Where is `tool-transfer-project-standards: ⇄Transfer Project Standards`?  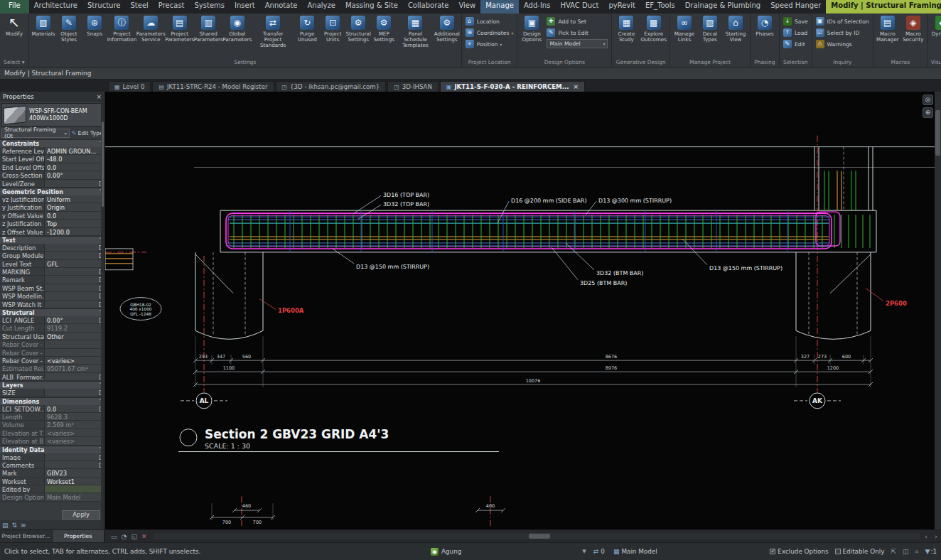
tool-transfer-project-standards: ⇄Transfer Project Standards is located at coordinates (273, 31).